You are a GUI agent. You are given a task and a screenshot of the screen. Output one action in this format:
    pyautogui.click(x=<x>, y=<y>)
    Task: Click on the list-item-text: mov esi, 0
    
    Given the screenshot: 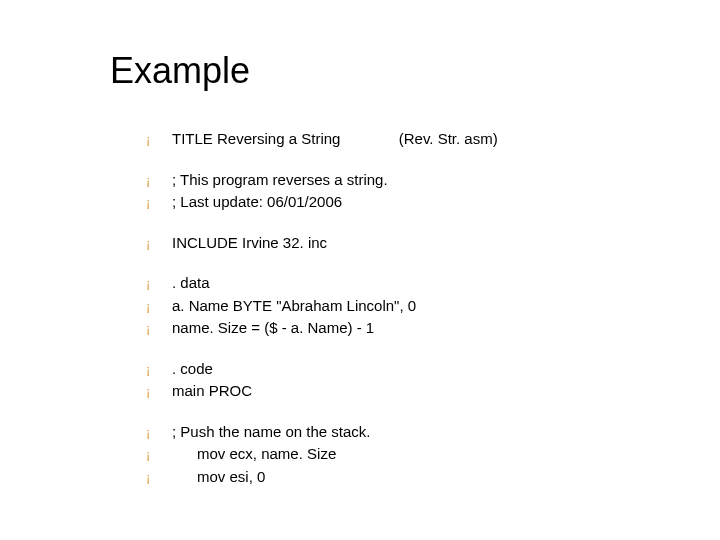 What is the action you would take?
    pyautogui.click(x=218, y=478)
    